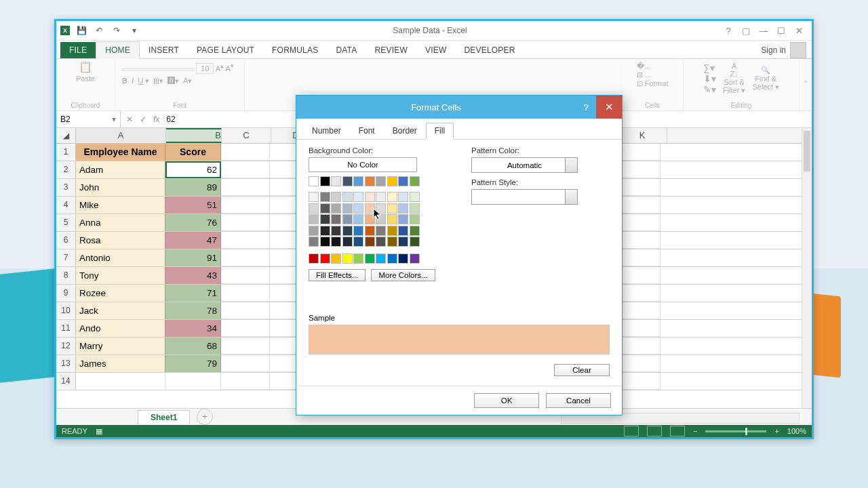 This screenshot has width=868, height=488. Describe the element at coordinates (677, 431) in the screenshot. I see `view-page-break-icon` at that location.